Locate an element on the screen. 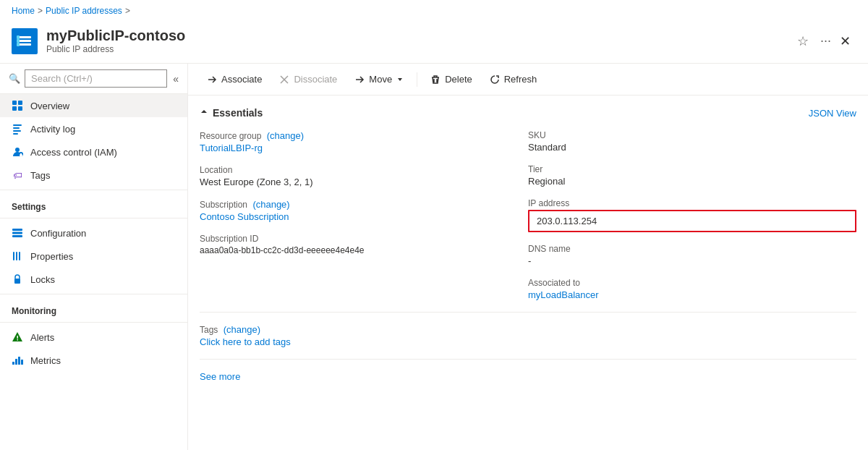  collapse-button: « is located at coordinates (176, 79).